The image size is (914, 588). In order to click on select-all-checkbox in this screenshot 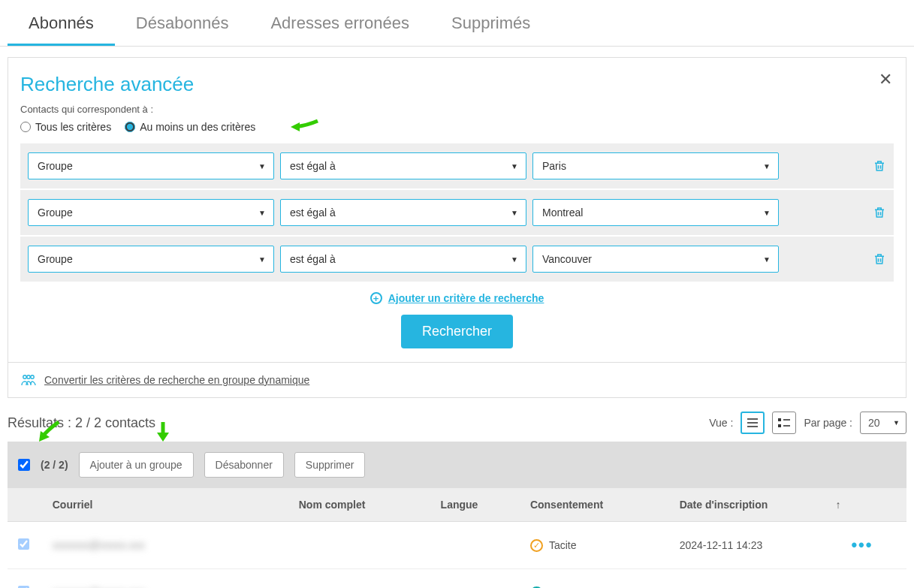, I will do `click(24, 465)`.